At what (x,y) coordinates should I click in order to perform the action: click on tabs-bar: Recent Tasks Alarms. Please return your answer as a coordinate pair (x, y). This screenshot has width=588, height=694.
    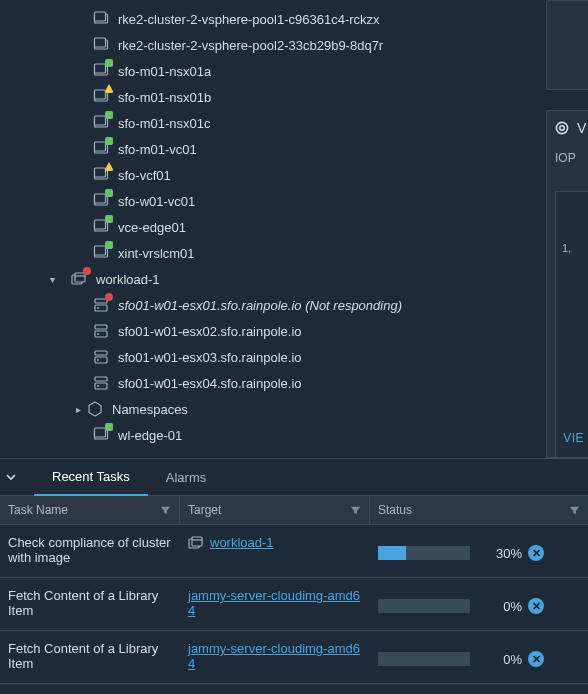
    Looking at the image, I should click on (294, 478).